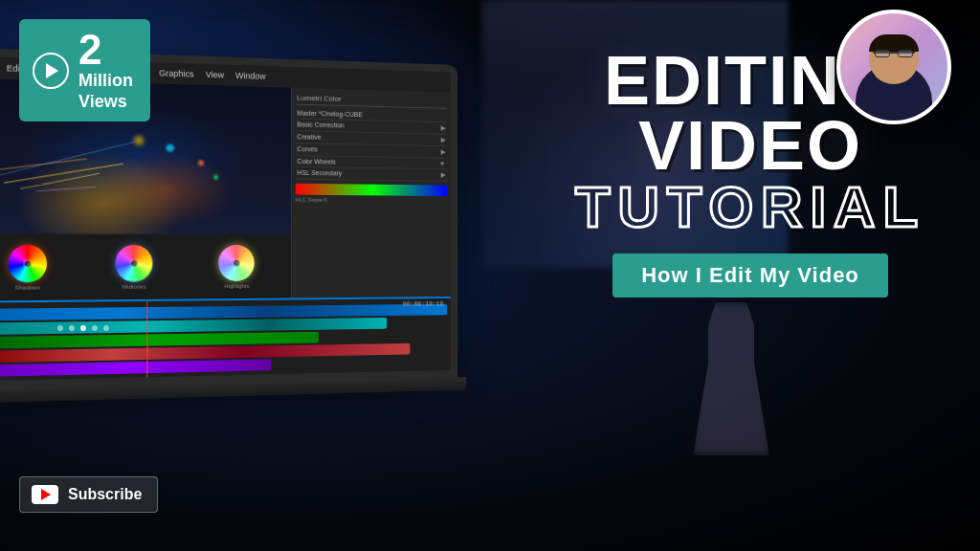 The height and width of the screenshot is (551, 980). I want to click on lumetri-panel: Lumetri Color Master *Cinelog-CUBE Basic…, so click(371, 193).